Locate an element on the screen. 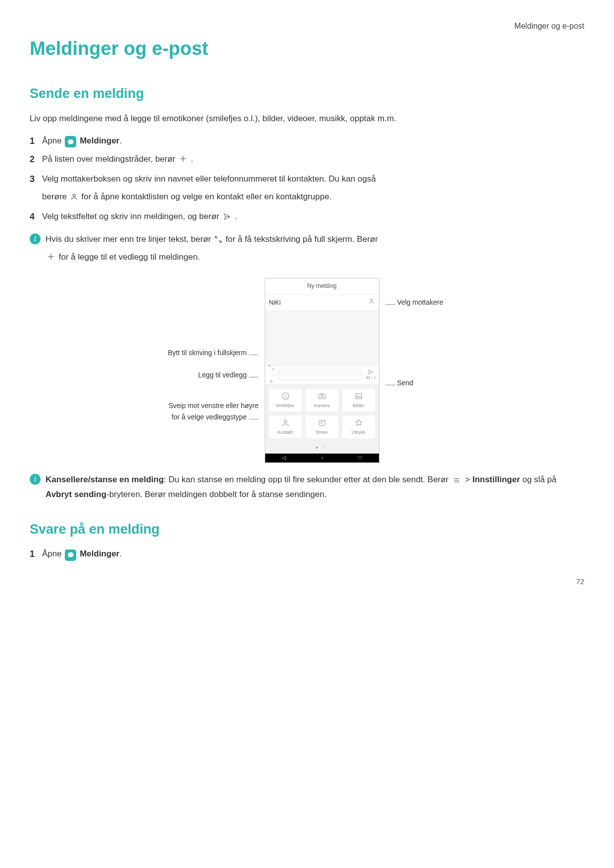 The width and height of the screenshot is (614, 868). step-sub-after: for å åpne kontaktlisten og velge en kon… is located at coordinates (207, 197).